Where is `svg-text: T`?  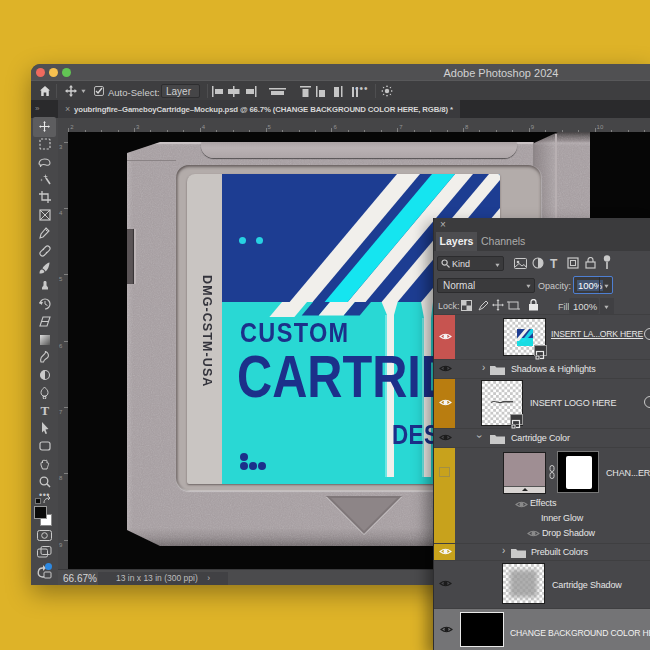 svg-text: T is located at coordinates (44, 410).